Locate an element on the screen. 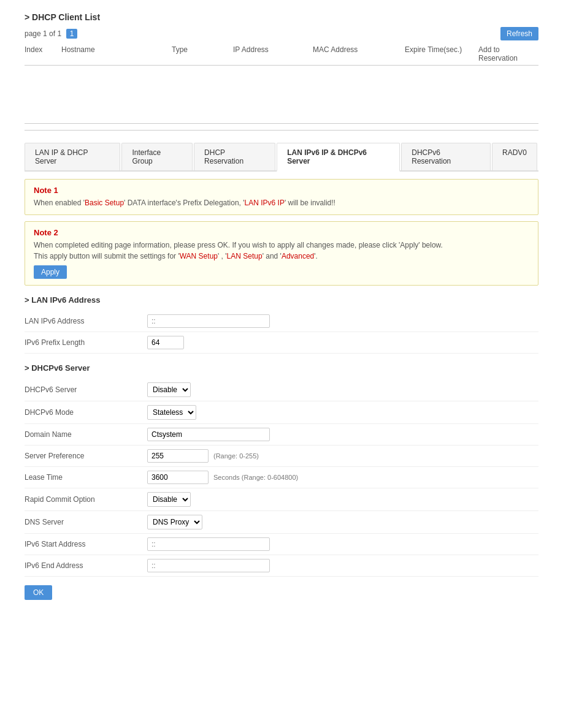 This screenshot has width=563, height=728. lease-time-row: Lease Time Seconds (Range: 0-604800) is located at coordinates (282, 478).